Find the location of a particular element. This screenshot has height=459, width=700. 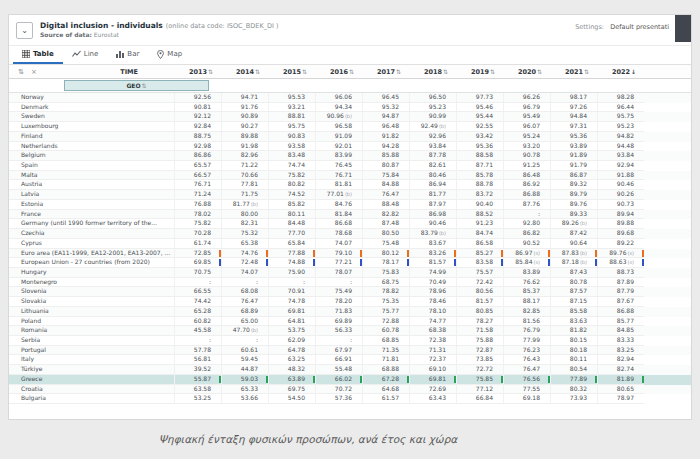

data-cell: : is located at coordinates (244, 341).